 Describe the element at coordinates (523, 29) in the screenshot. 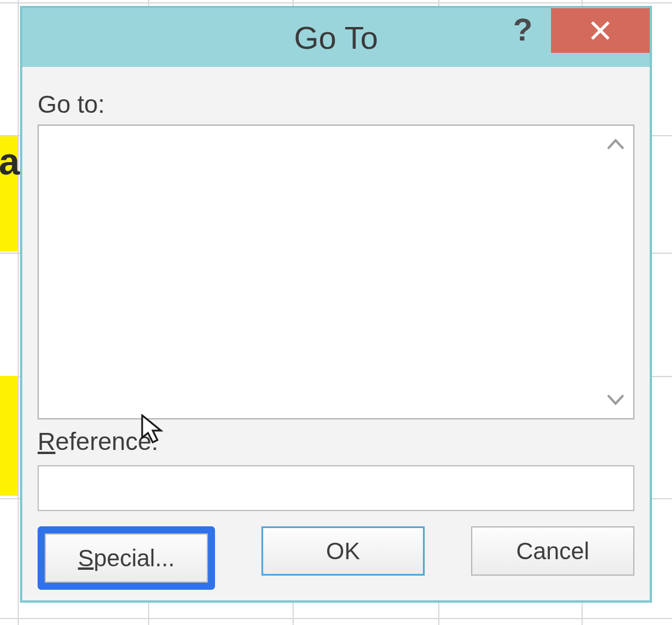

I see `help-button: ?` at that location.